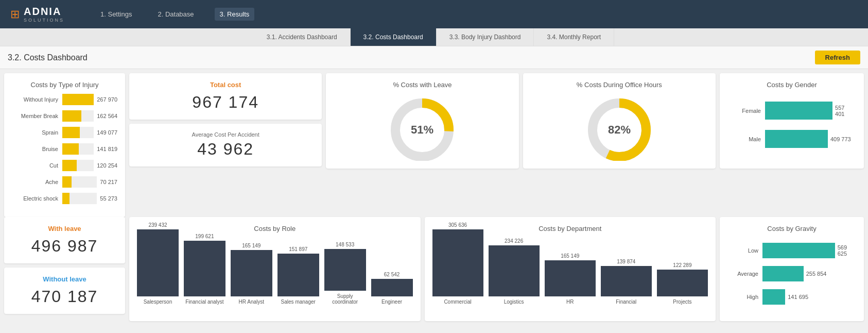 This screenshot has height=333, width=868. Describe the element at coordinates (747, 111) in the screenshot. I see `gender-label-female: Female` at that location.